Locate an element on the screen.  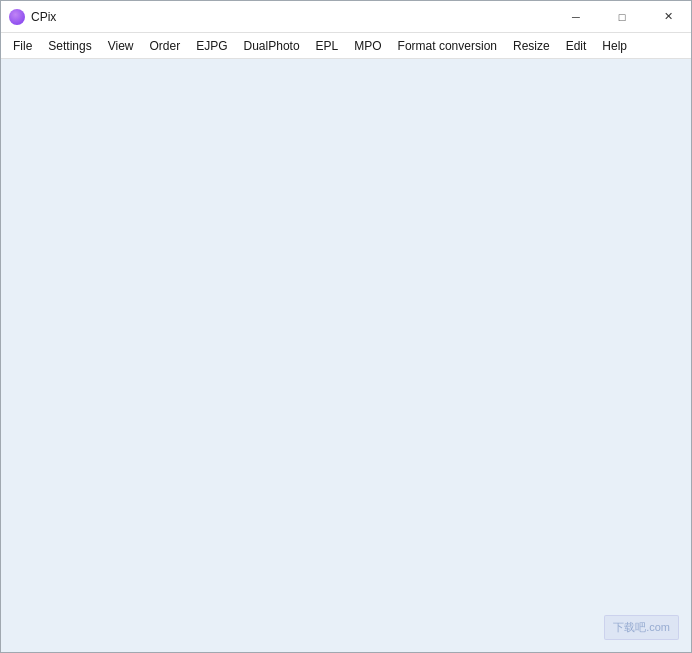
close-button: ✕ is located at coordinates (668, 17).